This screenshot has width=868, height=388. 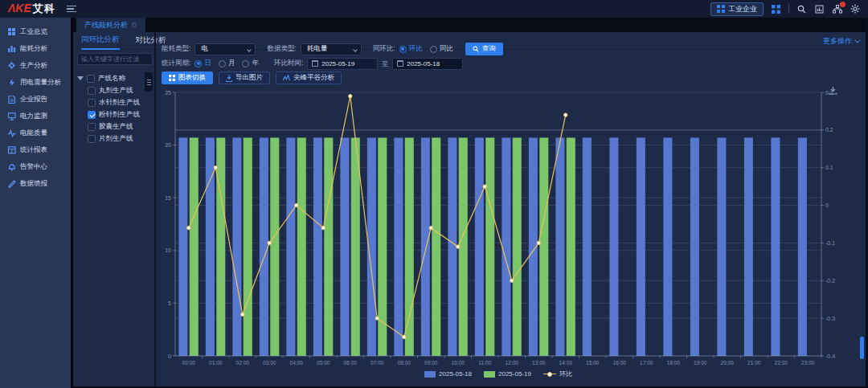 I want to click on bar-2025-05-19-00:00, so click(x=194, y=247).